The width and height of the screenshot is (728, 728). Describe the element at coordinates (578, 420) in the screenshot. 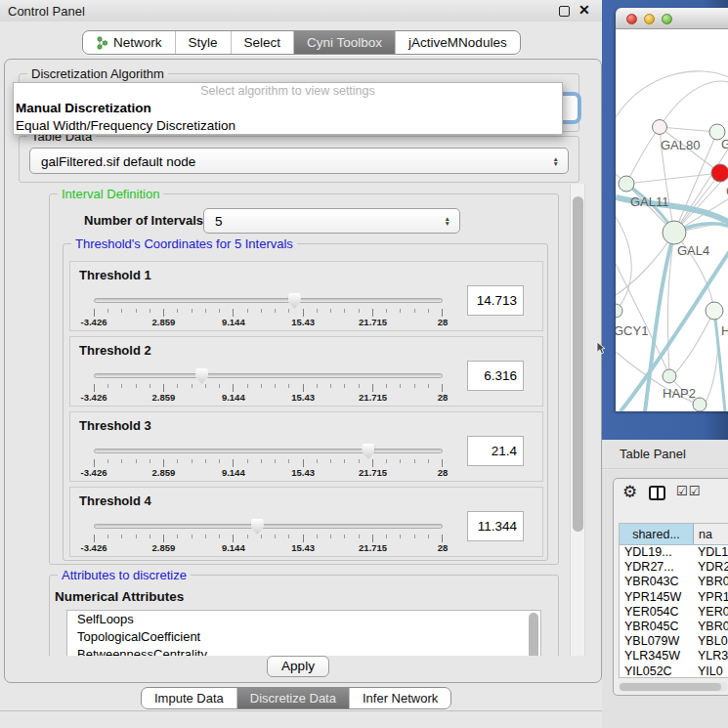

I see `settings-vertical-scrollbar` at that location.